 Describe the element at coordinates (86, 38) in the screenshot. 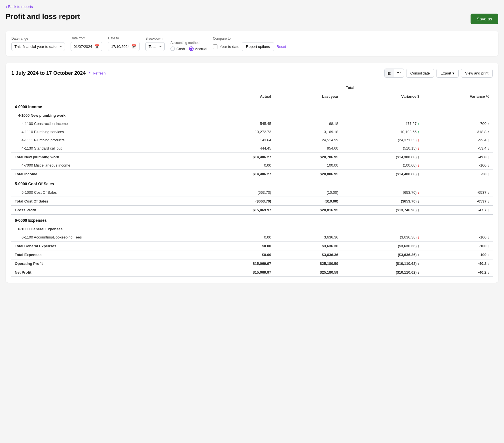

I see `date-from-label: Date from` at that location.